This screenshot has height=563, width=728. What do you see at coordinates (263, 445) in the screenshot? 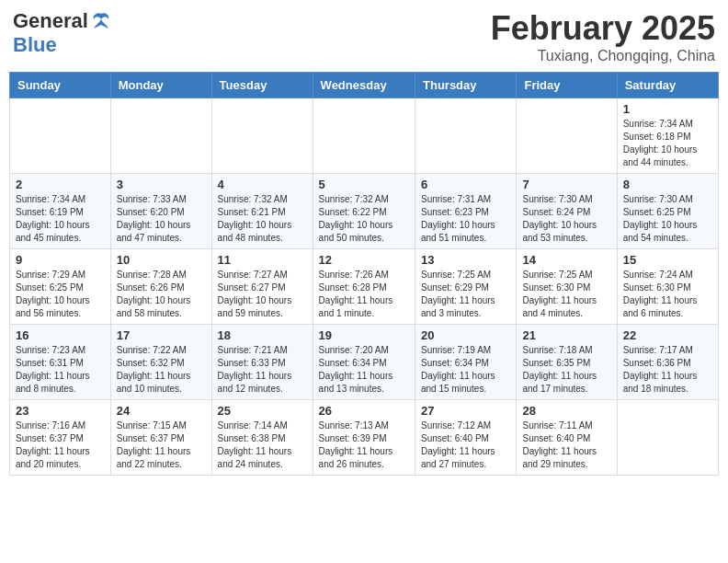
I see `day-info: Sunrise: 7:14 AM Sunset: 6:38 PM Dayligh…` at bounding box center [263, 445].